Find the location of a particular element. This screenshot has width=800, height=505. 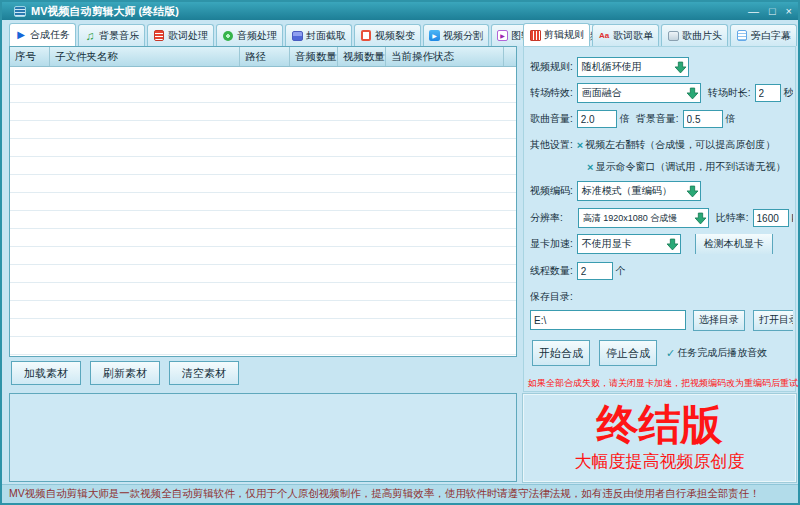

resolution-value: 高清 1920x1080 合成慢 is located at coordinates (630, 218).